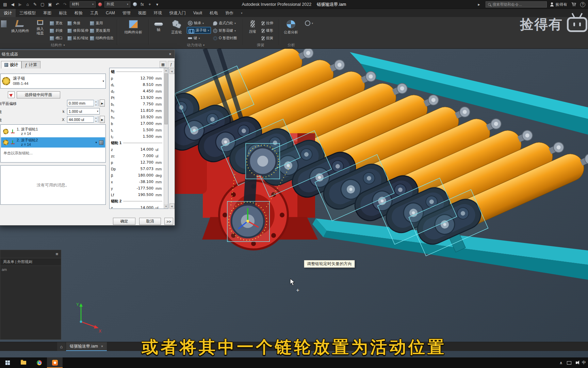 The height and width of the screenshot is (368, 588). I want to click on display-icon, so click(569, 363).